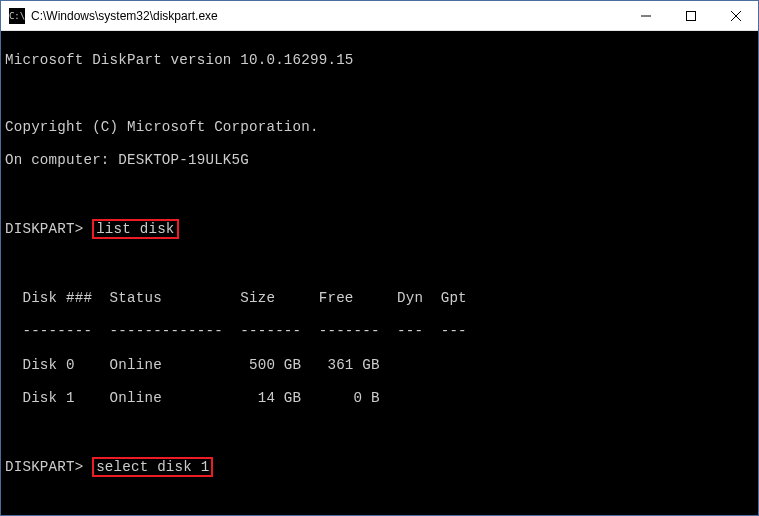 This screenshot has width=759, height=516. Describe the element at coordinates (690, 16) in the screenshot. I see `maximize-button` at that location.